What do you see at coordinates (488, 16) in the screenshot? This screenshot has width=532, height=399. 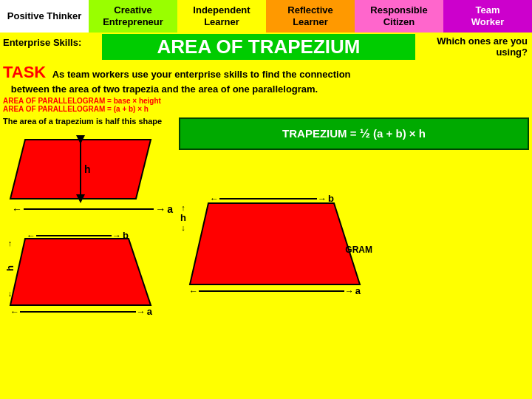 I see `nav-team-worker: TeamWorker` at bounding box center [488, 16].